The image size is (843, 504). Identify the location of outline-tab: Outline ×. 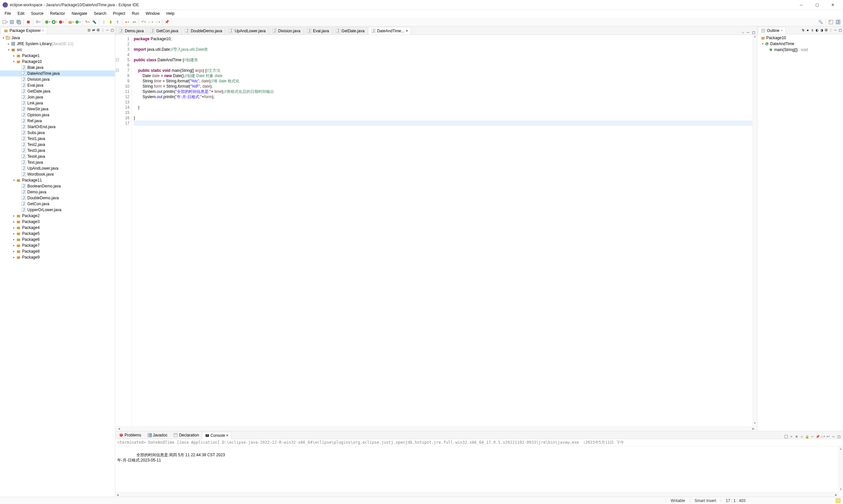
(772, 31).